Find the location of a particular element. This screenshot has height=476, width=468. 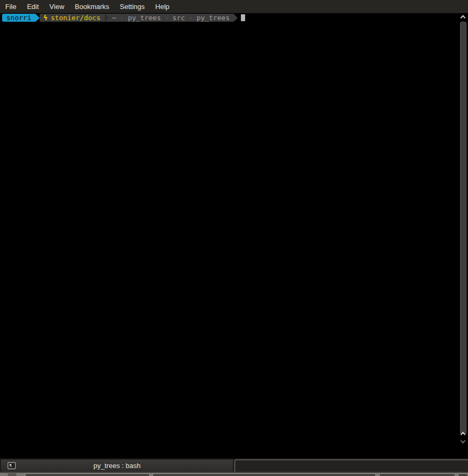

taskbar-icon is located at coordinates (12, 474).